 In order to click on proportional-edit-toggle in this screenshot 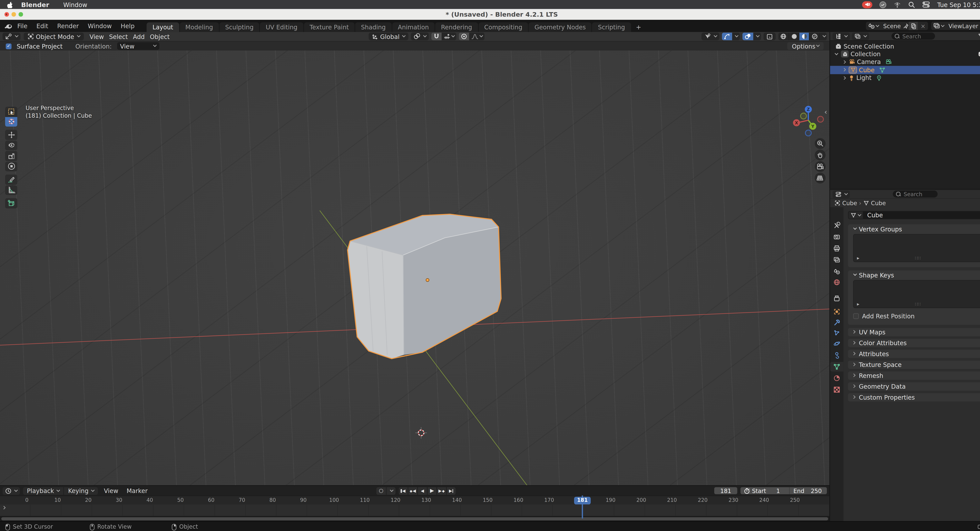, I will do `click(464, 36)`.